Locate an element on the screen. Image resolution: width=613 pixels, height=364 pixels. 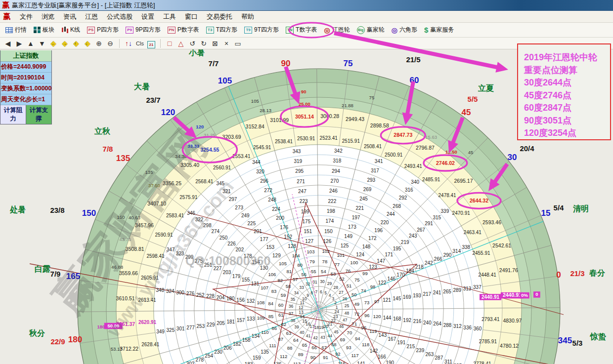
svg-text: 312 is located at coordinates (458, 326).